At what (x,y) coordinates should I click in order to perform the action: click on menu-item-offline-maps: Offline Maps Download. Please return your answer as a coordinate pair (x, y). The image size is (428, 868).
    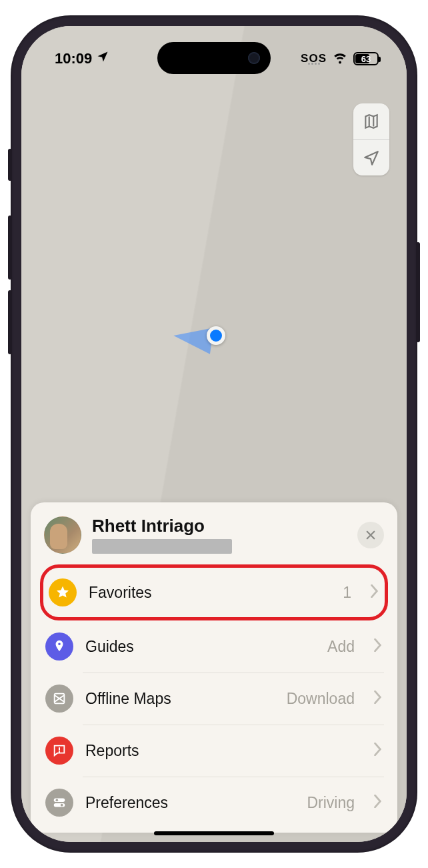
    Looking at the image, I should click on (214, 699).